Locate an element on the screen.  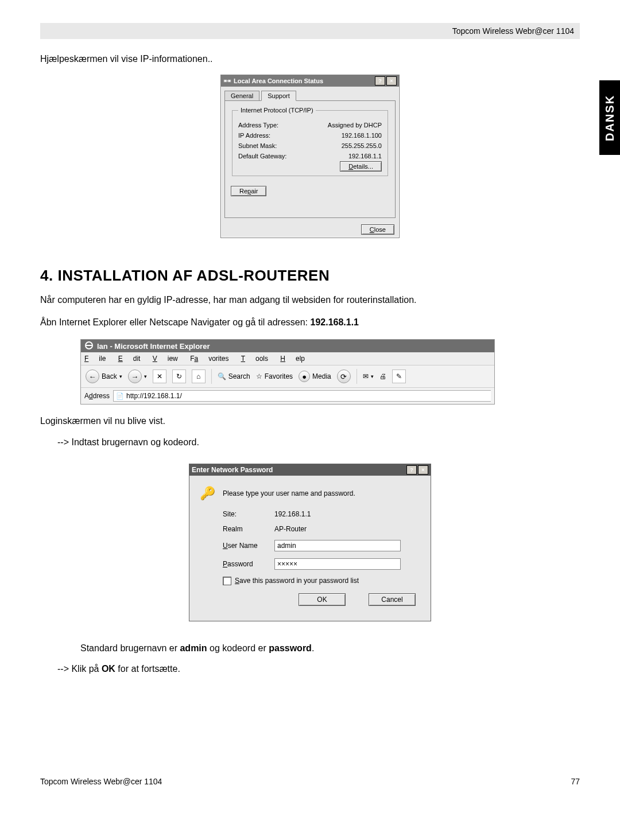
lacs-dialog: Local Area Connection Status ? × General… is located at coordinates (310, 156).